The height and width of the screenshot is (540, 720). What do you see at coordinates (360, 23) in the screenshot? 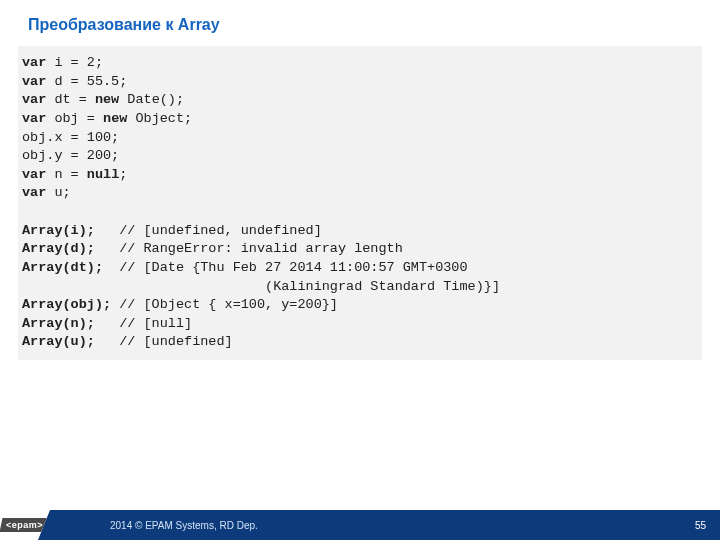
I see `slide-title: Преобразование к Array` at bounding box center [360, 23].